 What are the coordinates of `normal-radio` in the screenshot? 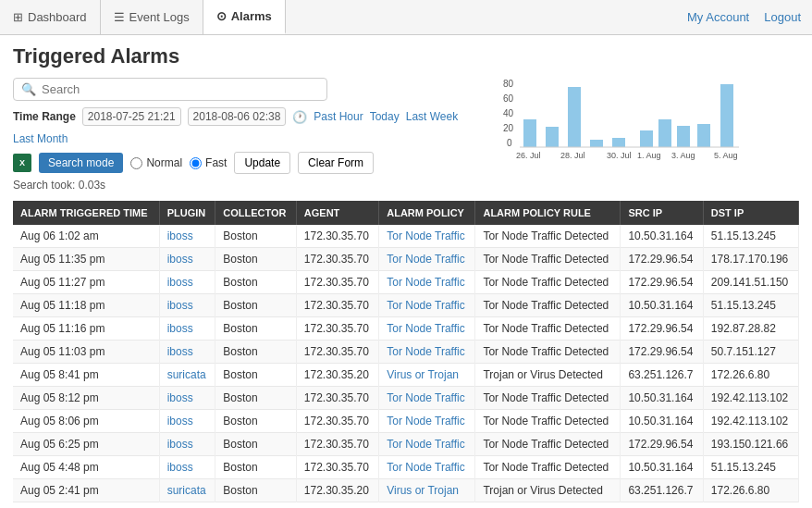 It's located at (137, 163).